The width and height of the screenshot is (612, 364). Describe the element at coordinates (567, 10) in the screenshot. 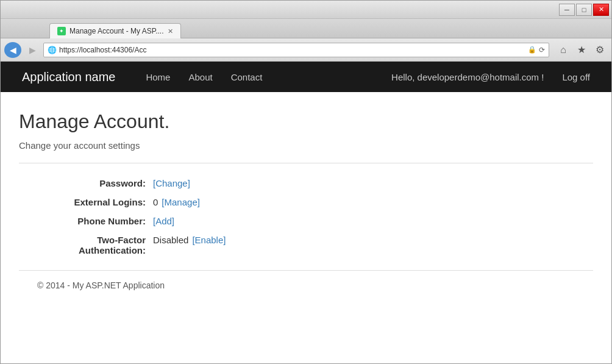

I see `minimize-button: ─` at that location.